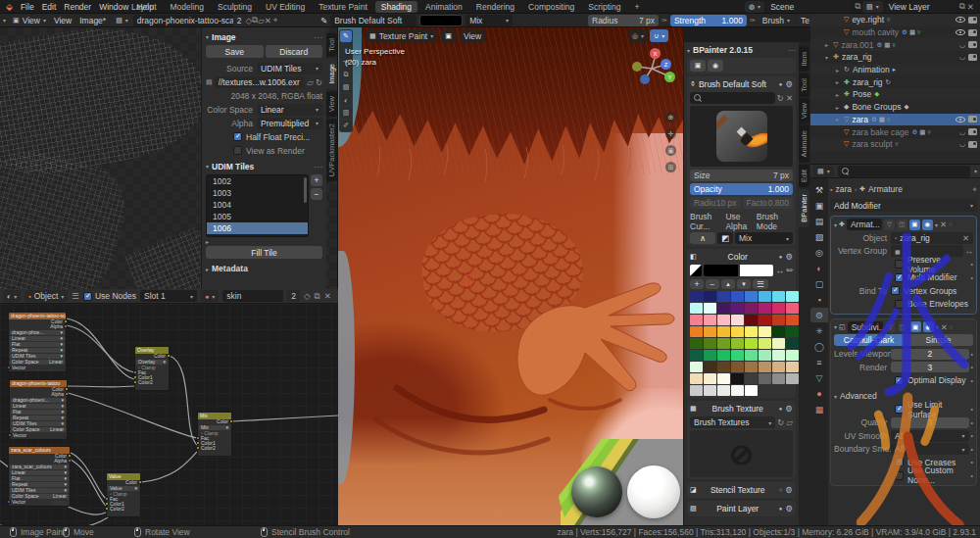 This screenshot has width=980, height=538. What do you see at coordinates (921, 7) in the screenshot?
I see `view-layer-selector: View Layer` at bounding box center [921, 7].